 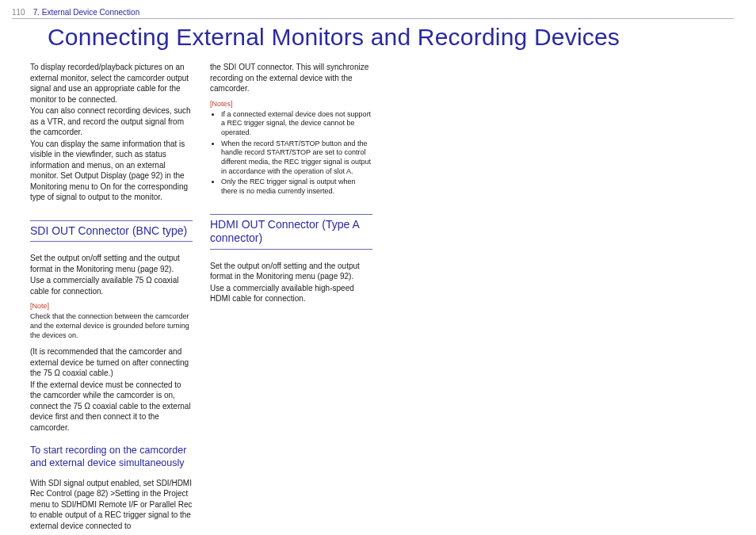 I want to click on note-text: Check that the connection between the ca…, so click(x=111, y=327).